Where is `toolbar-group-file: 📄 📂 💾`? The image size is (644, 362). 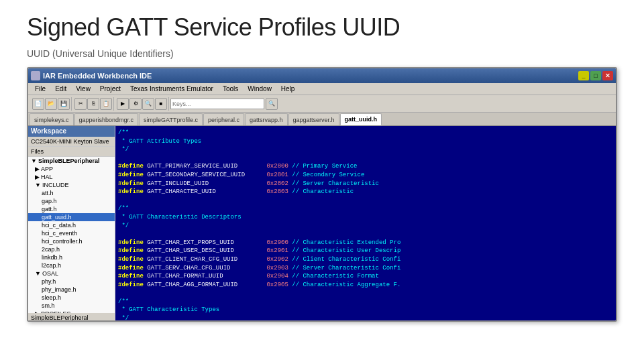 toolbar-group-file: 📄 📂 💾 is located at coordinates (51, 104).